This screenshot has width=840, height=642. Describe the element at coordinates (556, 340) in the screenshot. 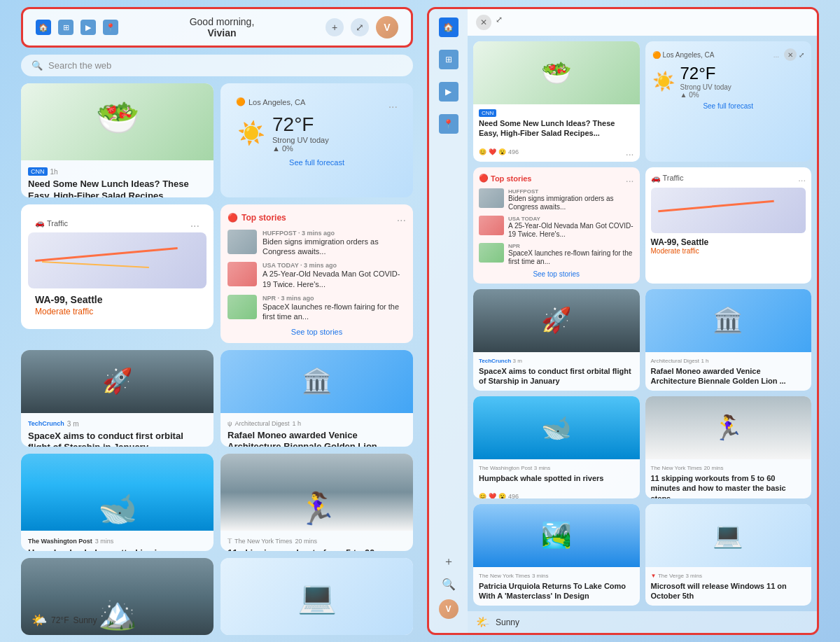

I see `right-spacex-card: 🚀 TechCrunch 3 m SpaceX aims to conduct …` at that location.